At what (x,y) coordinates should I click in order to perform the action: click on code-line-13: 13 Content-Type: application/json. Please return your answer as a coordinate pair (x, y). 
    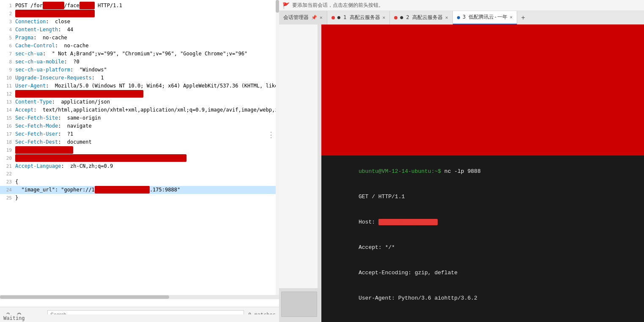
    Looking at the image, I should click on (140, 102).